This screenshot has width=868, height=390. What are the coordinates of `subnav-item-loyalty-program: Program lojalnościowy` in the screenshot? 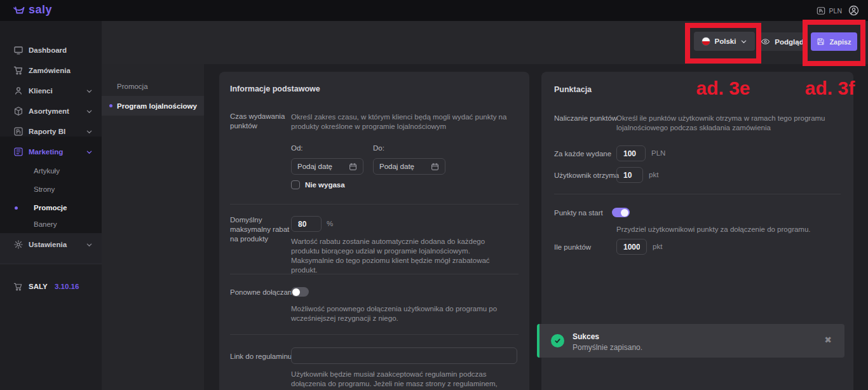 It's located at (153, 105).